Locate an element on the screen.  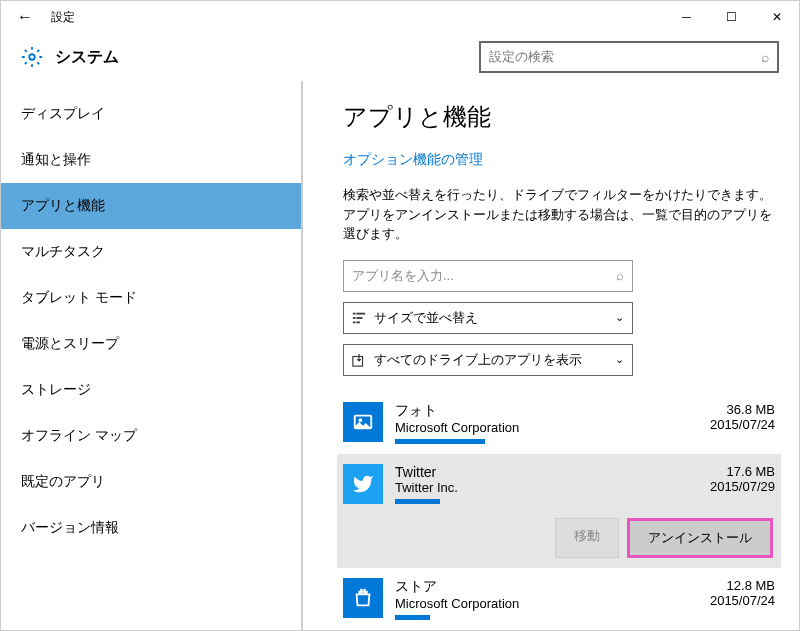
window-title: 設定 is located at coordinates (63, 18).